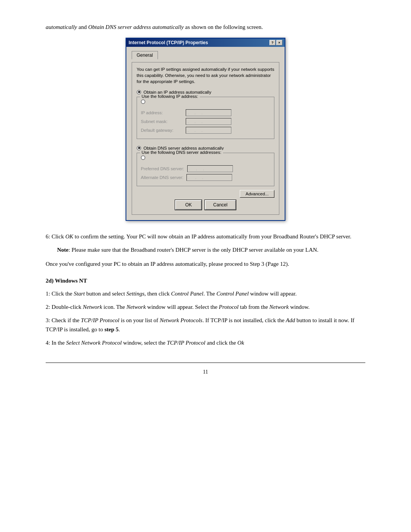 The width and height of the screenshot is (411, 532). What do you see at coordinates (209, 113) in the screenshot?
I see `field-ip-input: . . .` at bounding box center [209, 113].